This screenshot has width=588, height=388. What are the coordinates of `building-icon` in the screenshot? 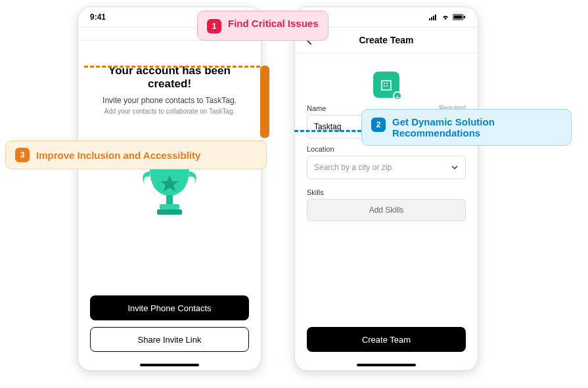 It's located at (386, 85).